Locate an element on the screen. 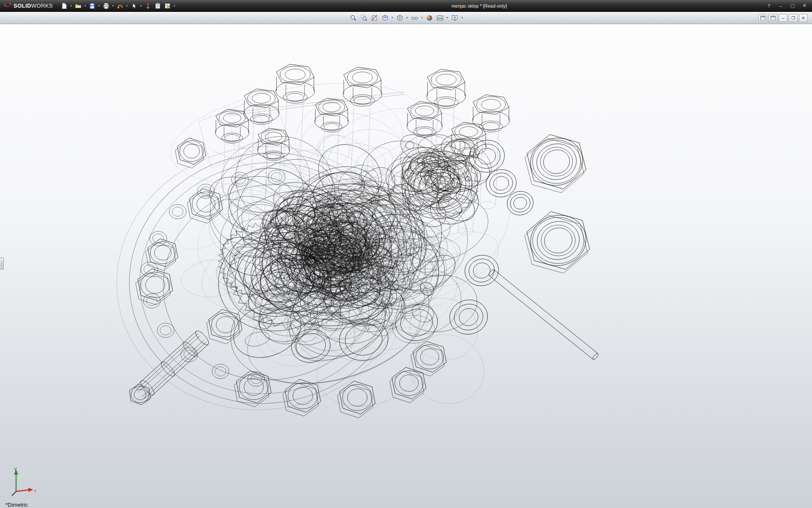 The width and height of the screenshot is (812, 508). open-document-button is located at coordinates (78, 6).